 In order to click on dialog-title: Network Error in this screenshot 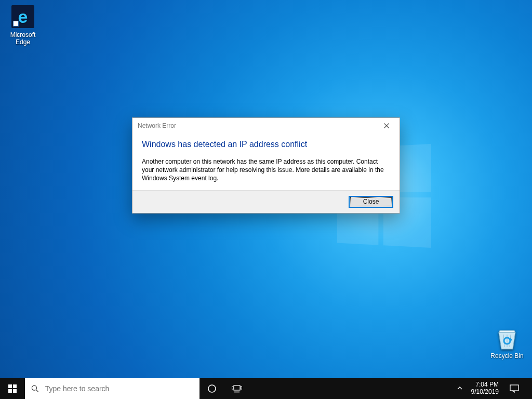, I will do `click(157, 126)`.